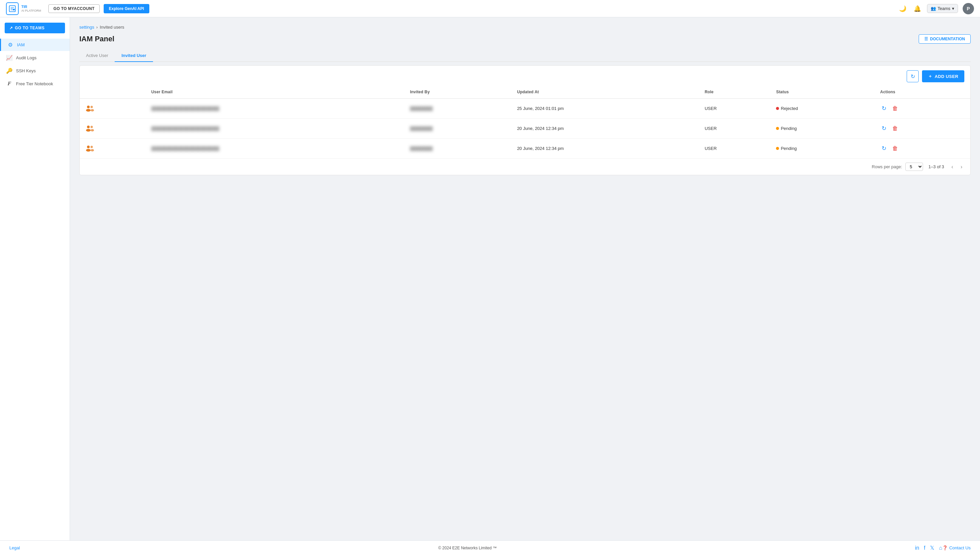 This screenshot has height=555, width=980. I want to click on add-user-button: ＋ ADD USER, so click(943, 76).